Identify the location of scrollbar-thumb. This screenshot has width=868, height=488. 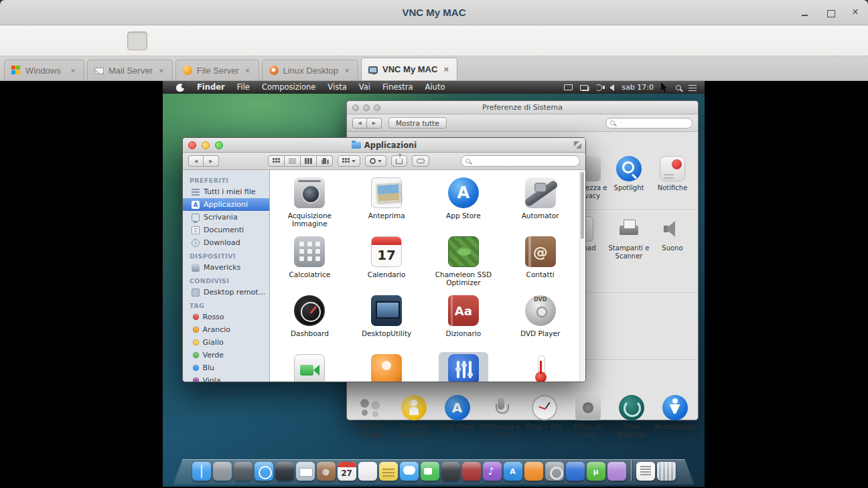
(583, 206).